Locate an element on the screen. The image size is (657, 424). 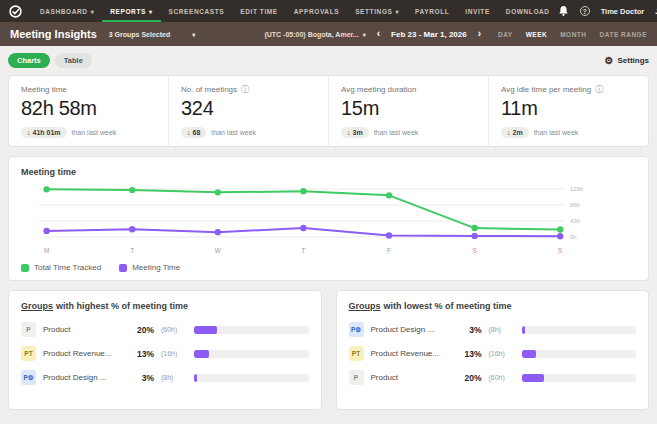
timedoctor-logo-icon is located at coordinates (16, 12).